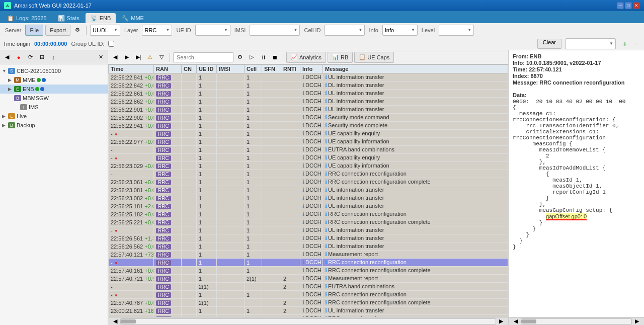 This screenshot has height=325, width=644. Describe the element at coordinates (636, 44) in the screenshot. I see `remove-filter-button: −` at that location.